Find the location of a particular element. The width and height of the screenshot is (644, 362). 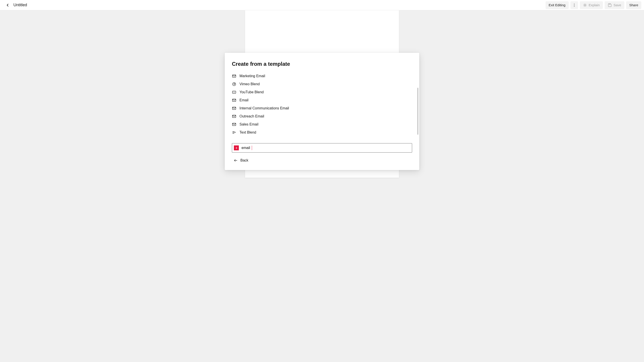

template-label: Internal Communications Email is located at coordinates (264, 108).